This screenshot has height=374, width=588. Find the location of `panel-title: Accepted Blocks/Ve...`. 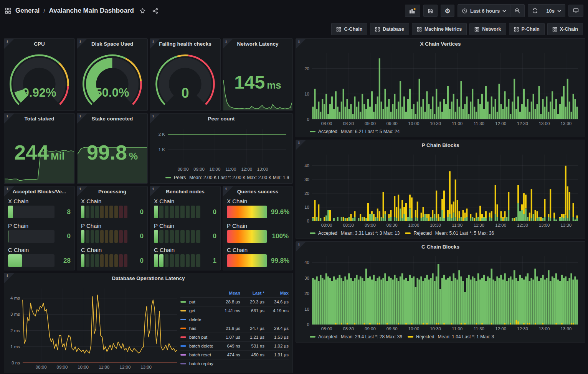

panel-title: Accepted Blocks/Ve... is located at coordinates (39, 192).